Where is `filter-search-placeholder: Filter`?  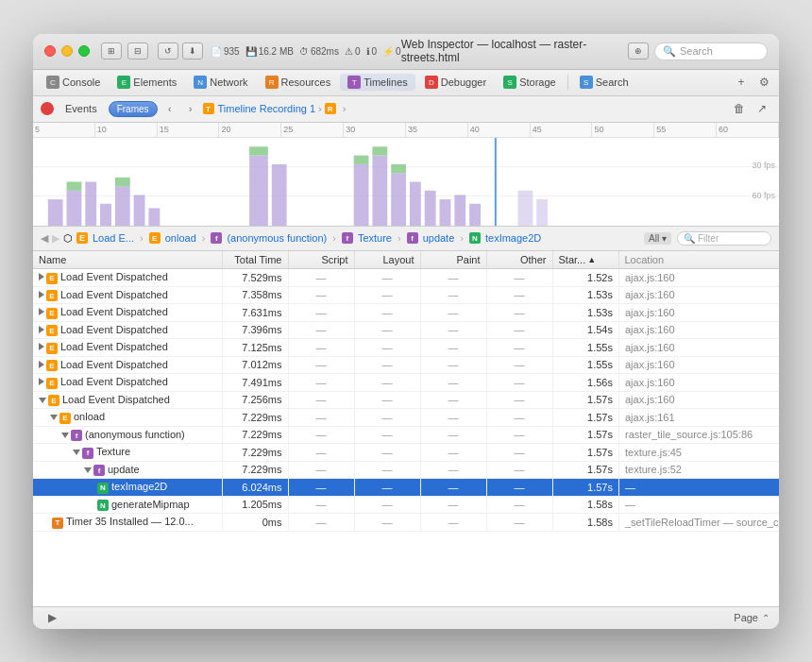
filter-search-placeholder: Filter is located at coordinates (708, 238).